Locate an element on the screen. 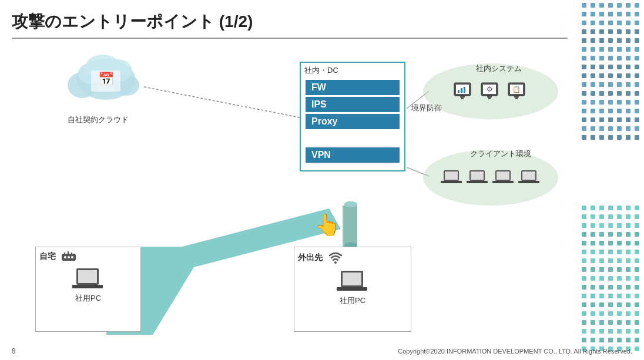  center-box-title: 社内・DC is located at coordinates (353, 70).